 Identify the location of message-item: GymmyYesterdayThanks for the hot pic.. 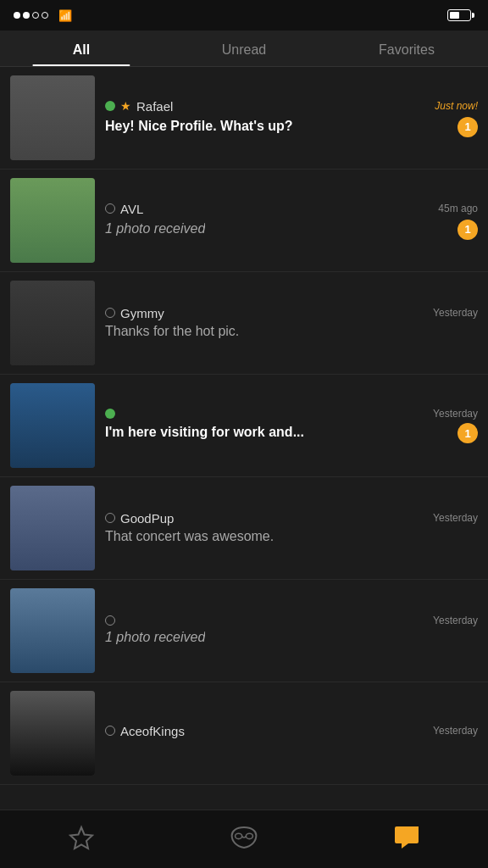
(244, 324).